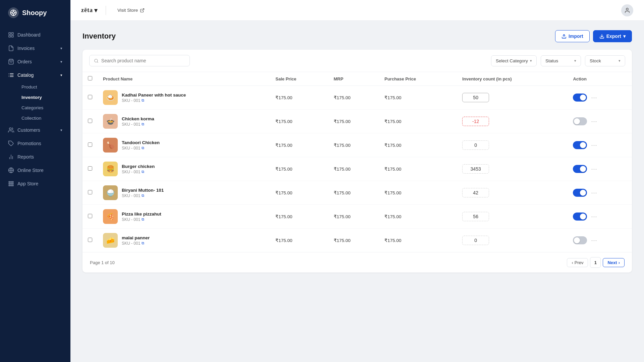 This screenshot has width=644, height=362. Describe the element at coordinates (141, 145) in the screenshot. I see `product-info-2: Tandoori Chicken SKU - 001 ⧉` at that location.